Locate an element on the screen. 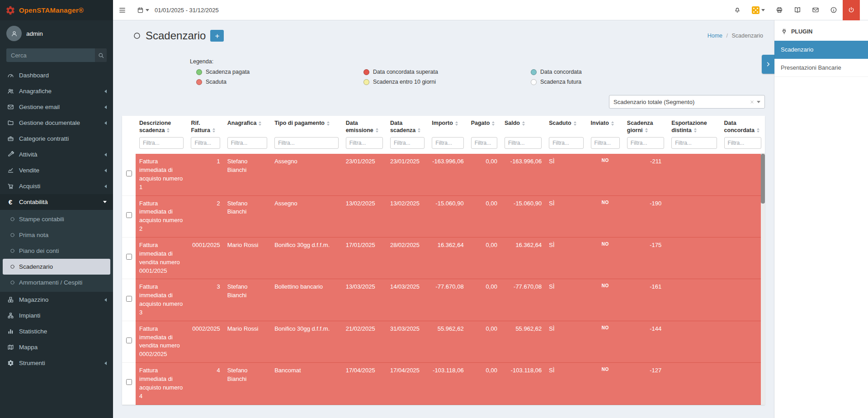 The width and height of the screenshot is (868, 418). clear-icon is located at coordinates (752, 102).